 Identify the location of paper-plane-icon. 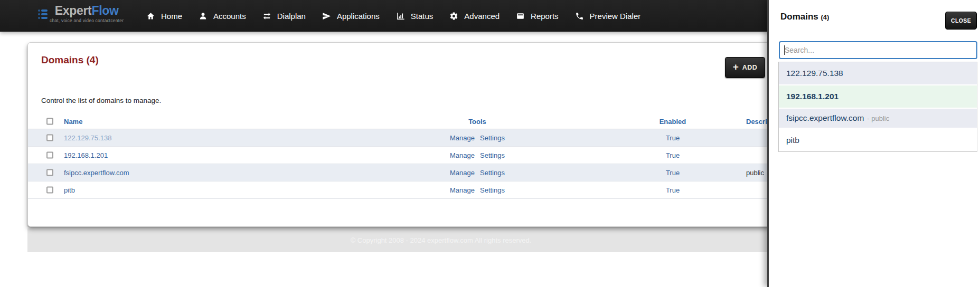
(326, 16).